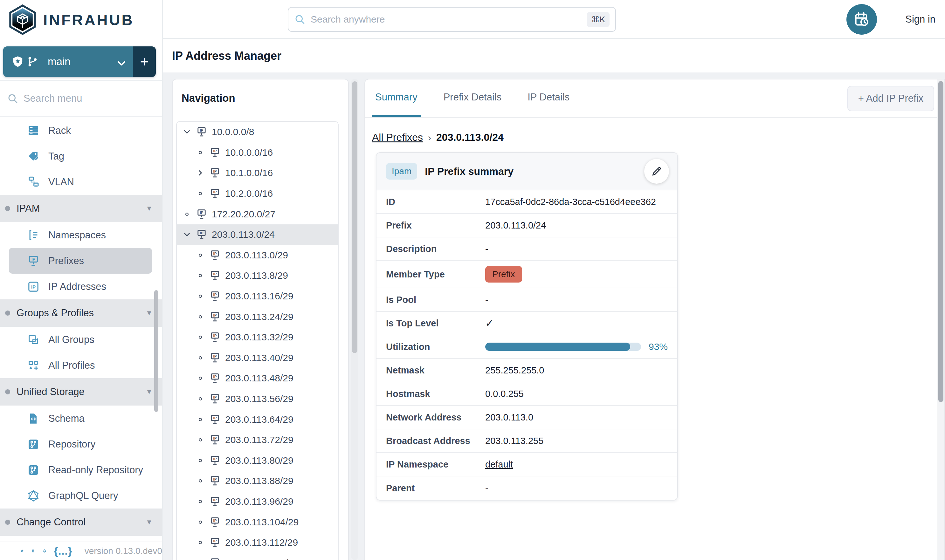 The width and height of the screenshot is (945, 560). What do you see at coordinates (257, 502) in the screenshot?
I see `tree-item-203-0-113-96-29: IP203.0.113.96/29` at bounding box center [257, 502].